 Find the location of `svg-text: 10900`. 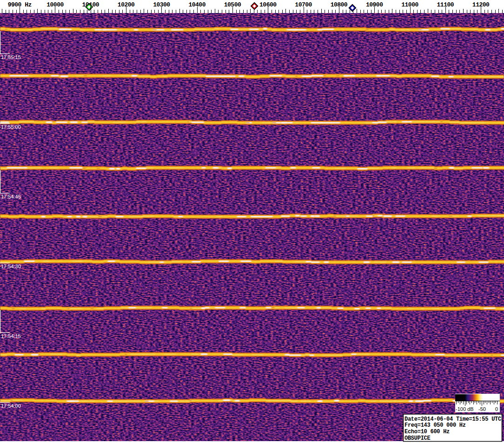

svg-text: 10900 is located at coordinates (375, 5).